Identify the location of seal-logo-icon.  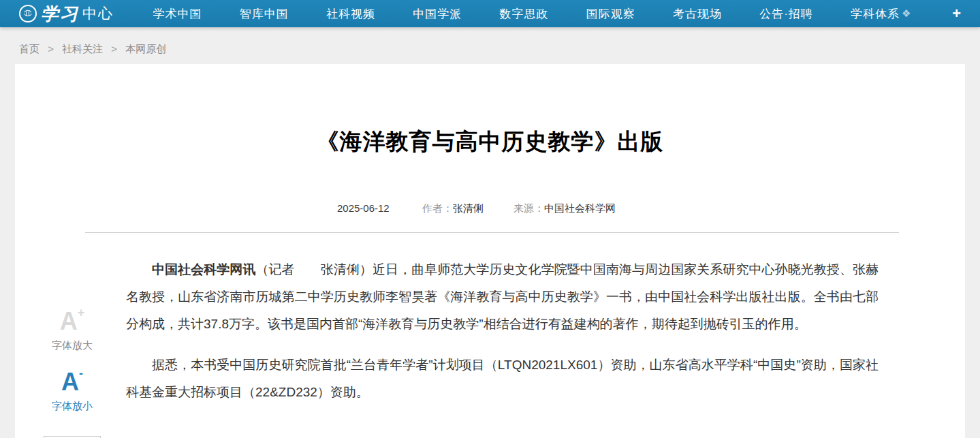
(28, 14).